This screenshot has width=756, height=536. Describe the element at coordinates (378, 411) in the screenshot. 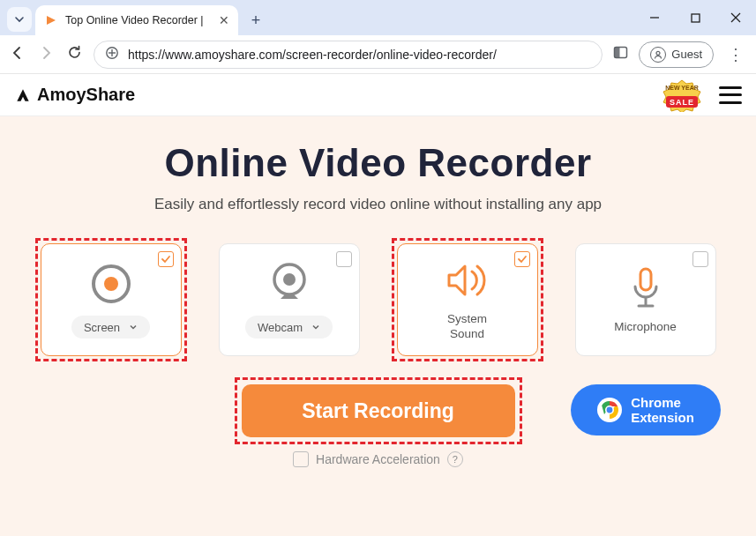

I see `start-recording-button: Start Recording` at that location.